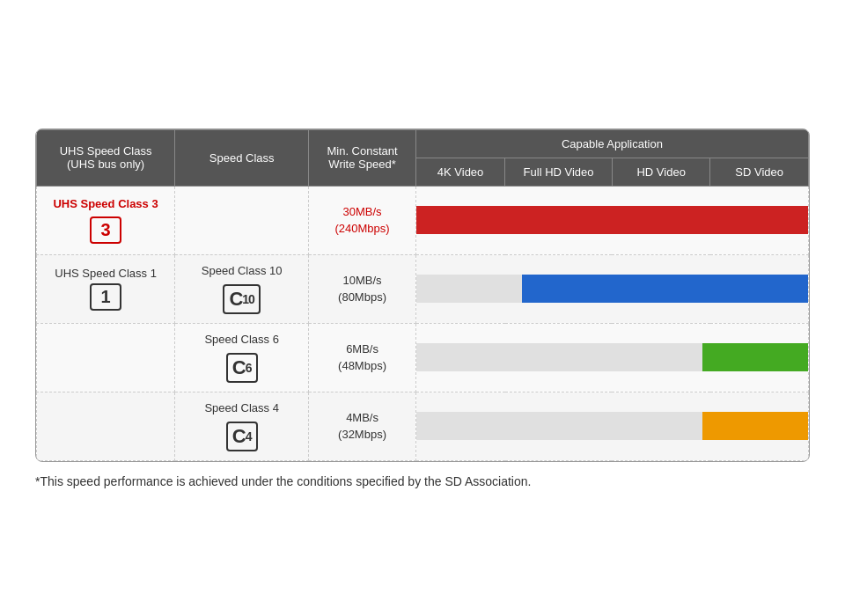 This screenshot has width=845, height=616. What do you see at coordinates (106, 296) in the screenshot?
I see `uhs1-logo: 1` at bounding box center [106, 296].